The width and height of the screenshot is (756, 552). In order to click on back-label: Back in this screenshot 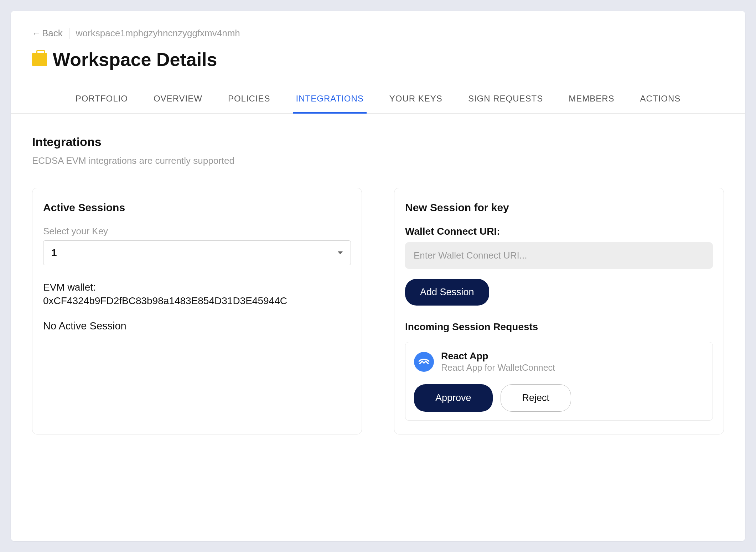, I will do `click(52, 33)`.